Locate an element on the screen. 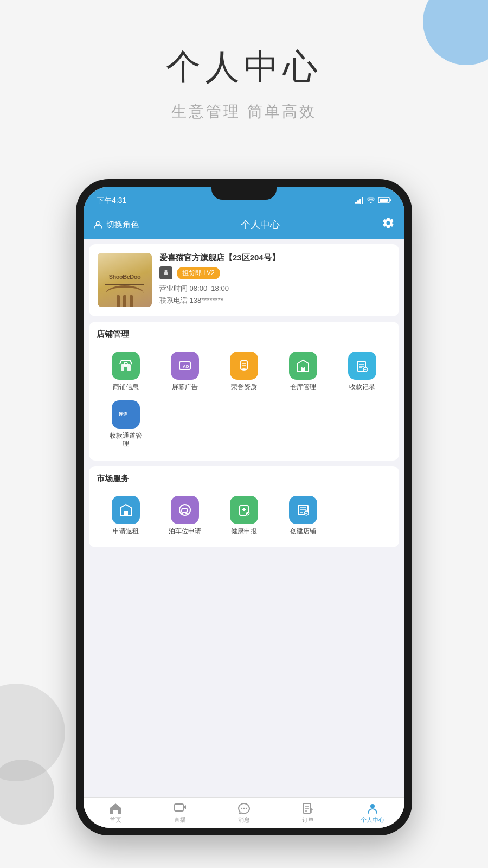  svg-text: 连连 is located at coordinates (124, 414).